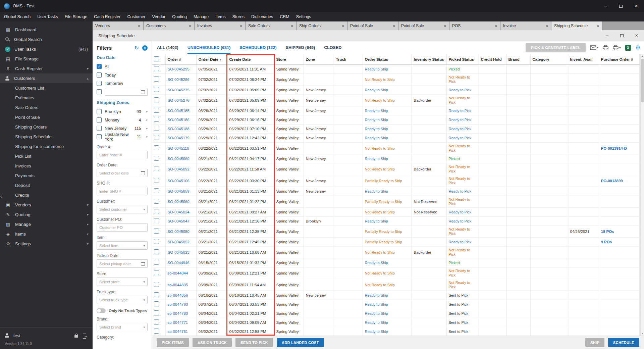  Describe the element at coordinates (396, 232) in the screenshot. I see `table-row: SO-004505006/21/202106/21/2021 12:35 PMS…` at that location.